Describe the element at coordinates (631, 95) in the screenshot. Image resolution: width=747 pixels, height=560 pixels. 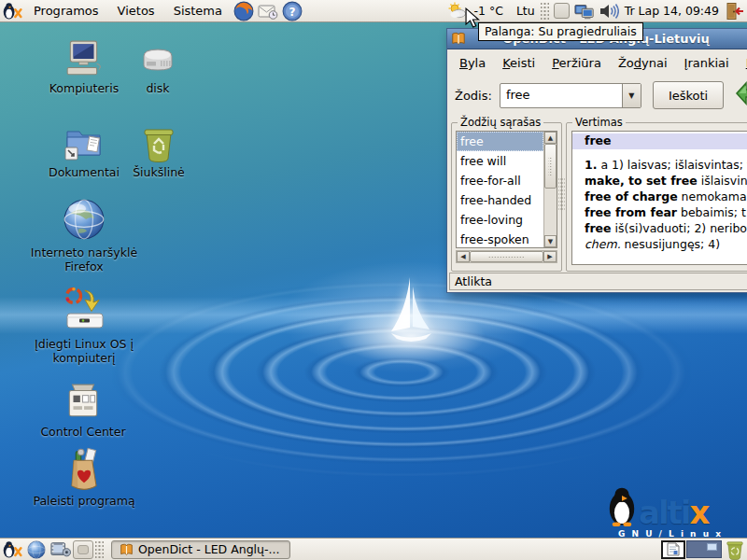
I see `chevron-down-icon: ▼` at that location.